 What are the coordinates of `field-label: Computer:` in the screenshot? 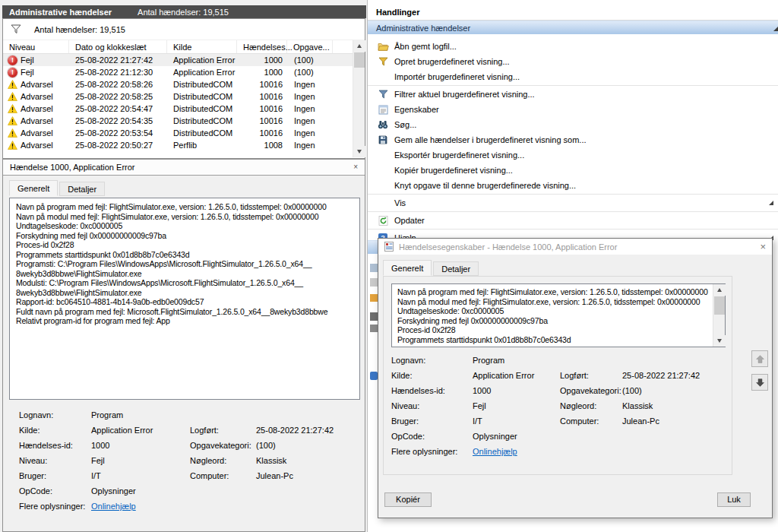 It's located at (223, 476).